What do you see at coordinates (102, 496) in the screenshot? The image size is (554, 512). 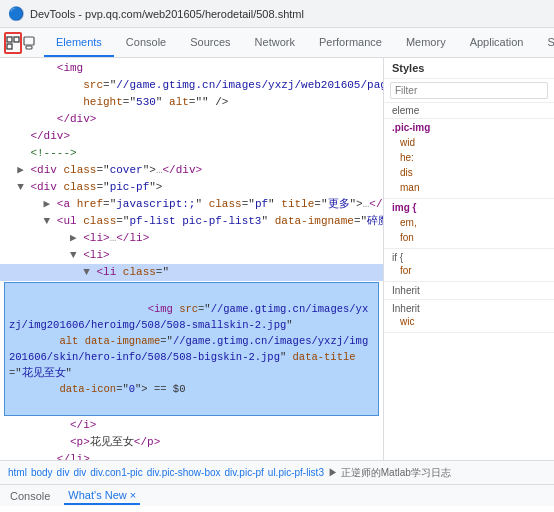 I see `tab-whatsnew: What's New ×` at bounding box center [102, 496].